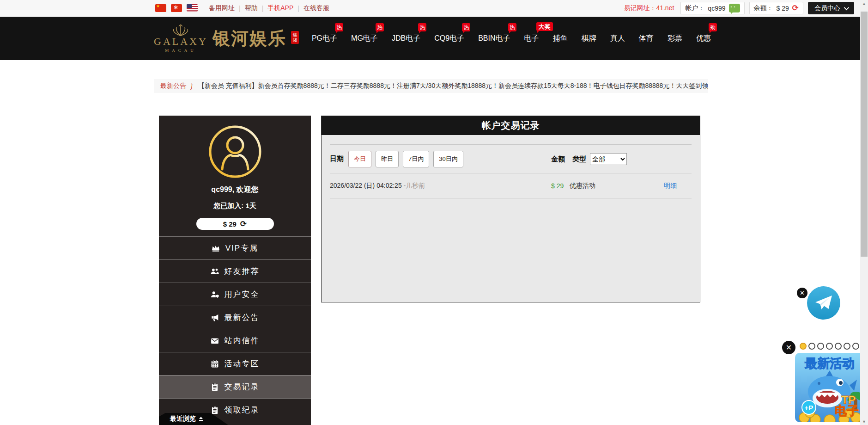 This screenshot has width=868, height=425. Describe the element at coordinates (406, 39) in the screenshot. I see `nav-item-3: JDB电子热` at that location.